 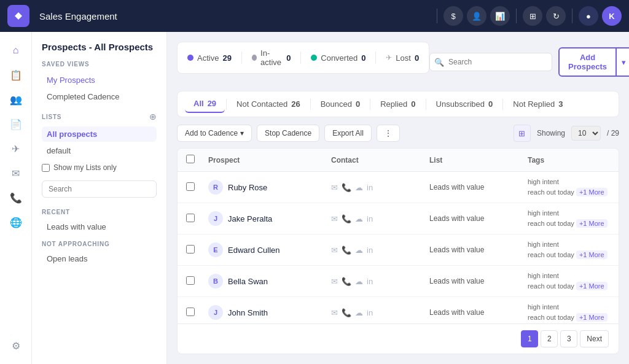 What do you see at coordinates (588, 16) in the screenshot?
I see `avatar-circle-btn: ●` at bounding box center [588, 16].